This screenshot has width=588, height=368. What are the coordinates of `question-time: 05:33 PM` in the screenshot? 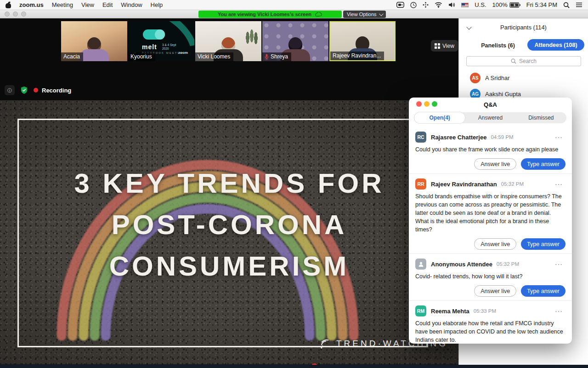 It's located at (485, 311).